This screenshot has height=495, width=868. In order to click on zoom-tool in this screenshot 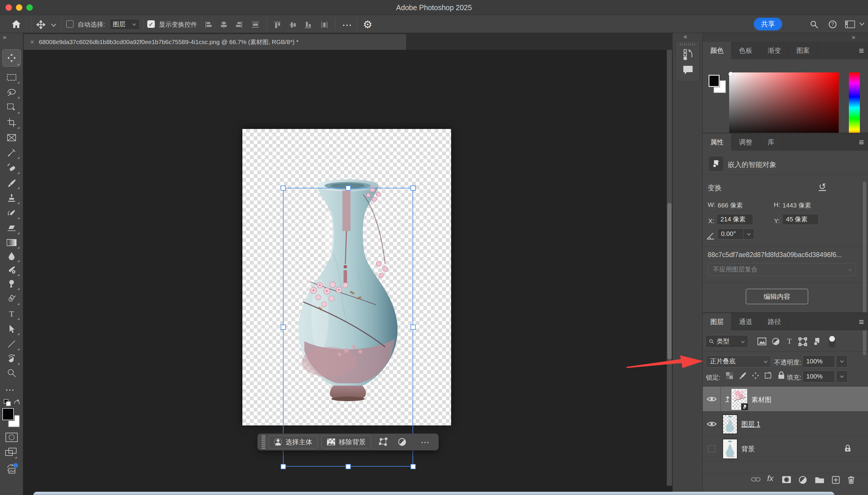, I will do `click(12, 373)`.